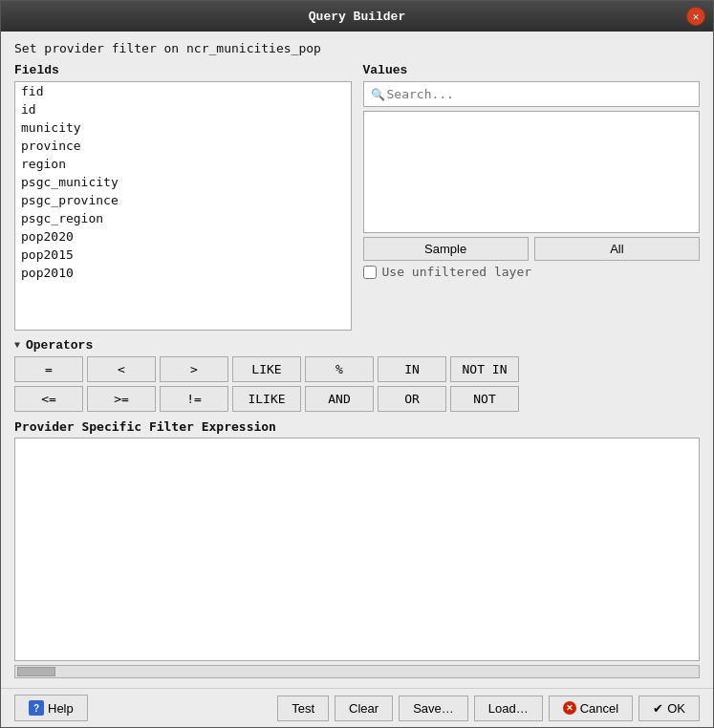 Image resolution: width=714 pixels, height=728 pixels. Describe the element at coordinates (485, 399) in the screenshot. I see `operator-button: NOT` at that location.